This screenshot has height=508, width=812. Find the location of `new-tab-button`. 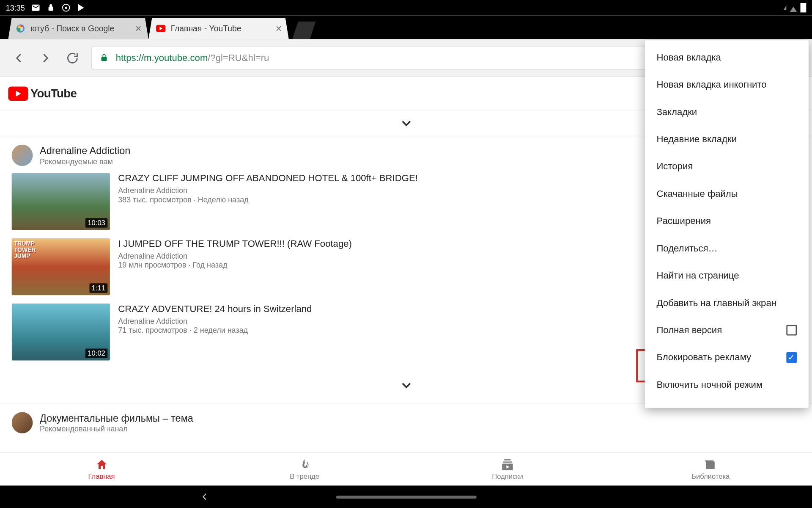

new-tab-button is located at coordinates (304, 30).